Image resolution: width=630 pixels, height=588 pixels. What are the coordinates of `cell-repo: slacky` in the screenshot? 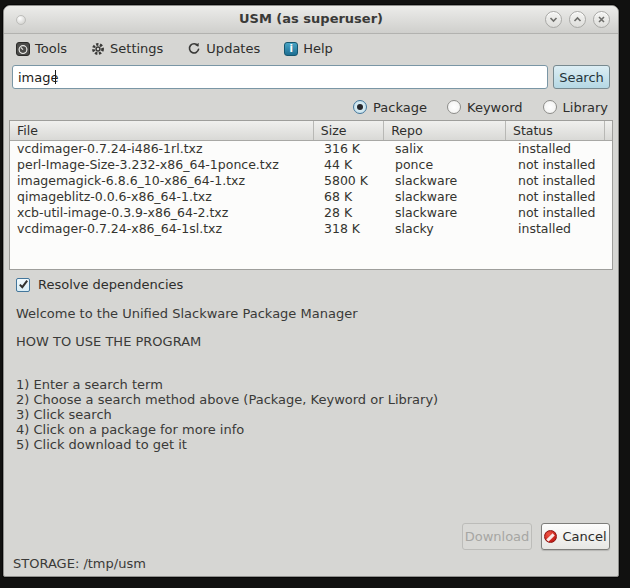 It's located at (450, 229).